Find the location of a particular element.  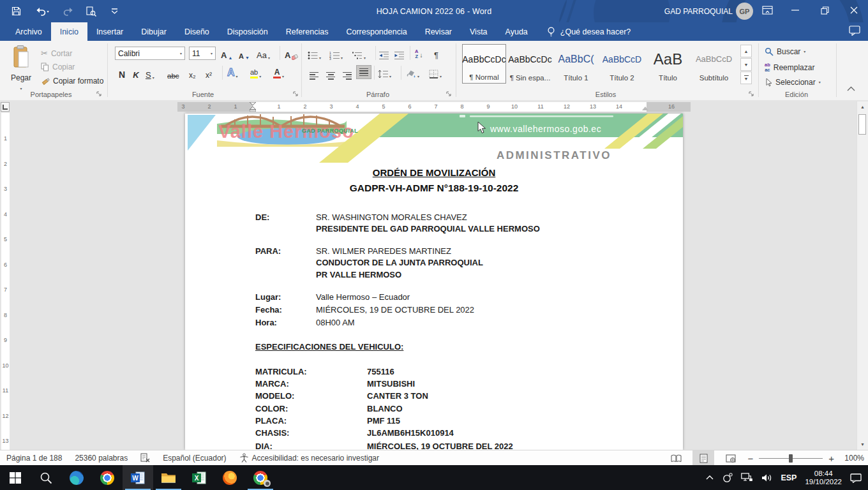

align-right-button is located at coordinates (347, 73).